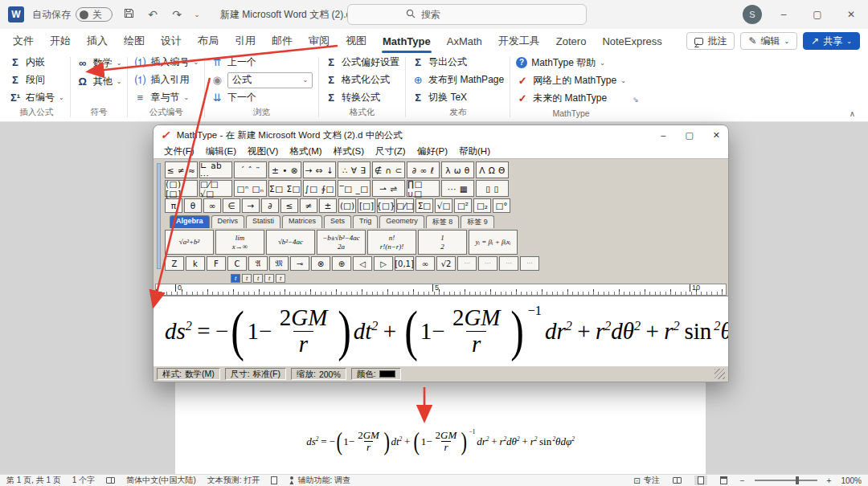  I want to click on equation-preferences-button: Σ公式偏好设置, so click(362, 63).